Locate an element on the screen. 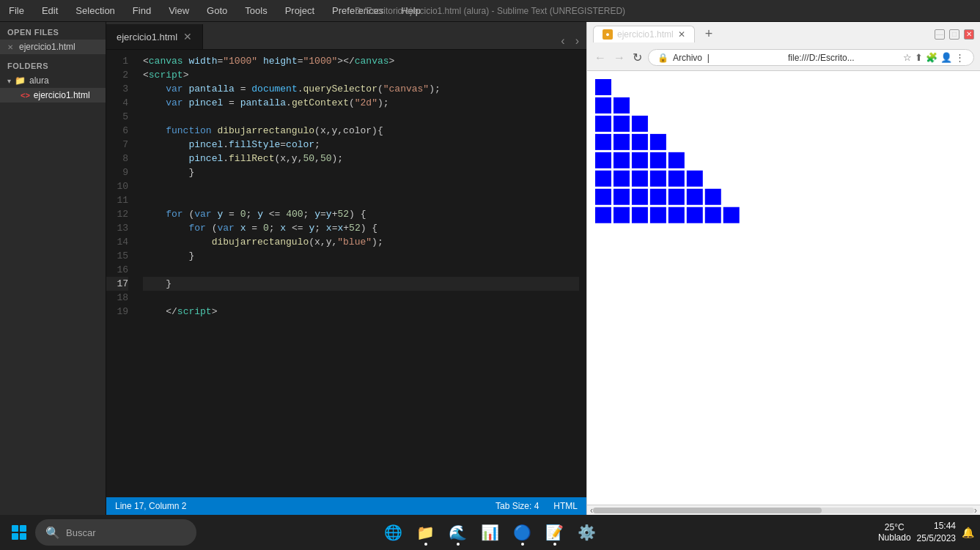 The width and height of the screenshot is (980, 550). taskbar-chrome-icon: 🔵 is located at coordinates (523, 532).